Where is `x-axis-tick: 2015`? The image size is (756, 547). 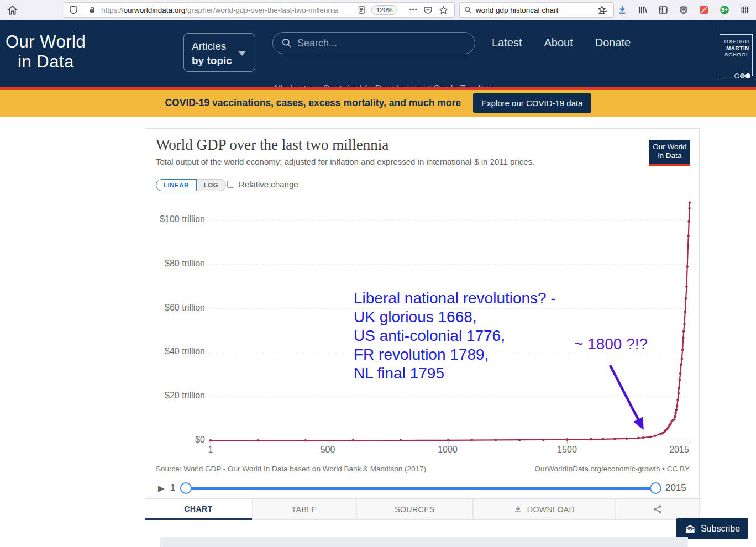 x-axis-tick: 2015 is located at coordinates (679, 450).